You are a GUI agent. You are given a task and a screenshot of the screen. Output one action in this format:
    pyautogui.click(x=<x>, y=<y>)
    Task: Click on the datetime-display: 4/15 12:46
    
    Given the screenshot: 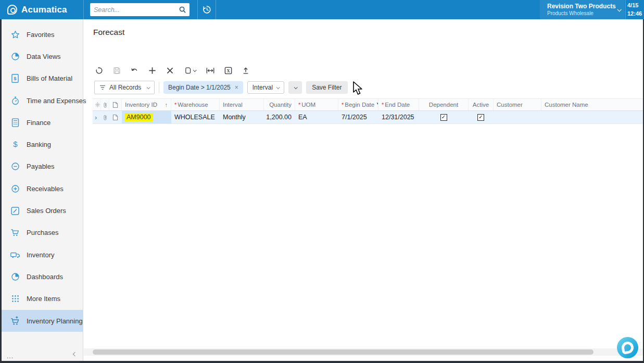 What is the action you would take?
    pyautogui.click(x=636, y=9)
    